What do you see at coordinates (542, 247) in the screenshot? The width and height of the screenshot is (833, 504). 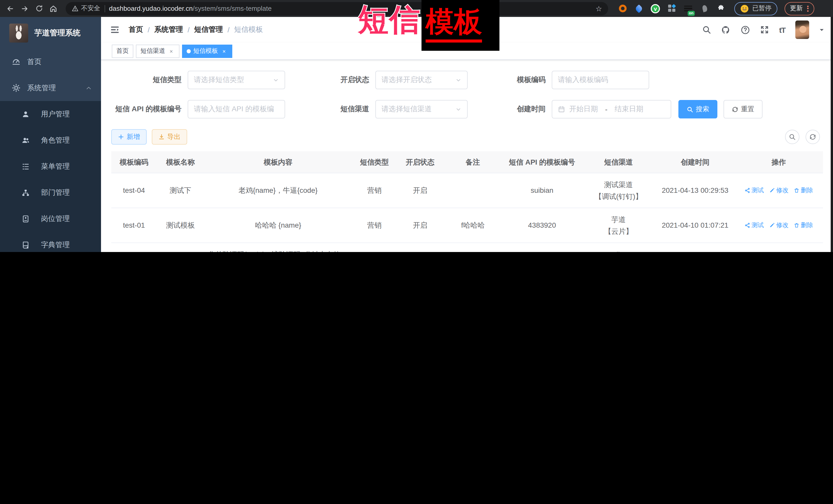 I see `cell-api-id: SMS_207945135` at bounding box center [542, 247].